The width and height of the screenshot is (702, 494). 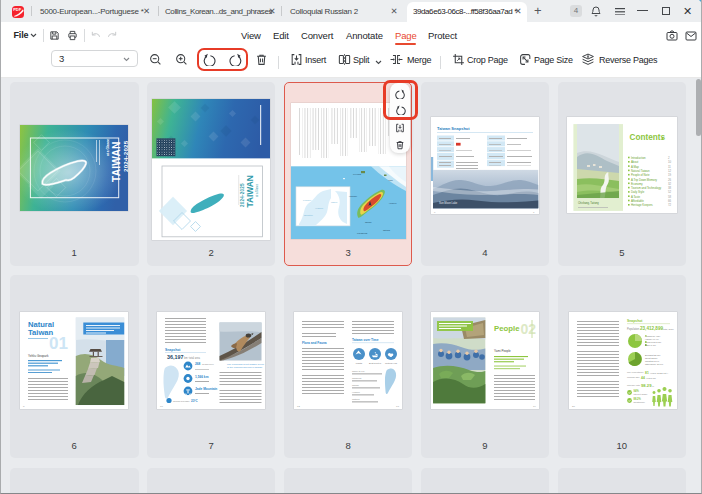 I want to click on svg-text: Contents, so click(x=648, y=138).